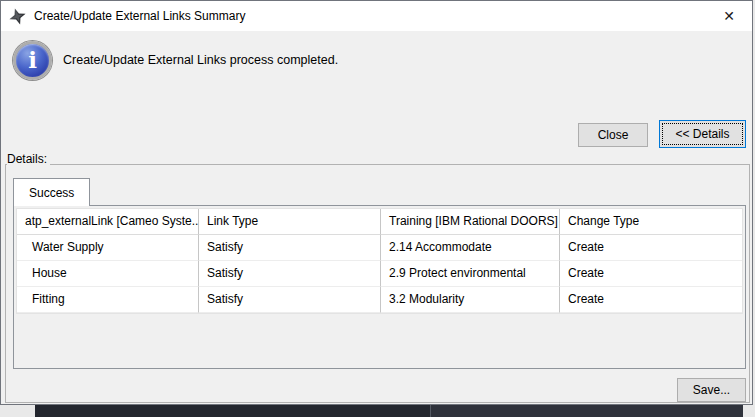  What do you see at coordinates (108, 248) in the screenshot?
I see `cell-source: Water Supply` at bounding box center [108, 248].